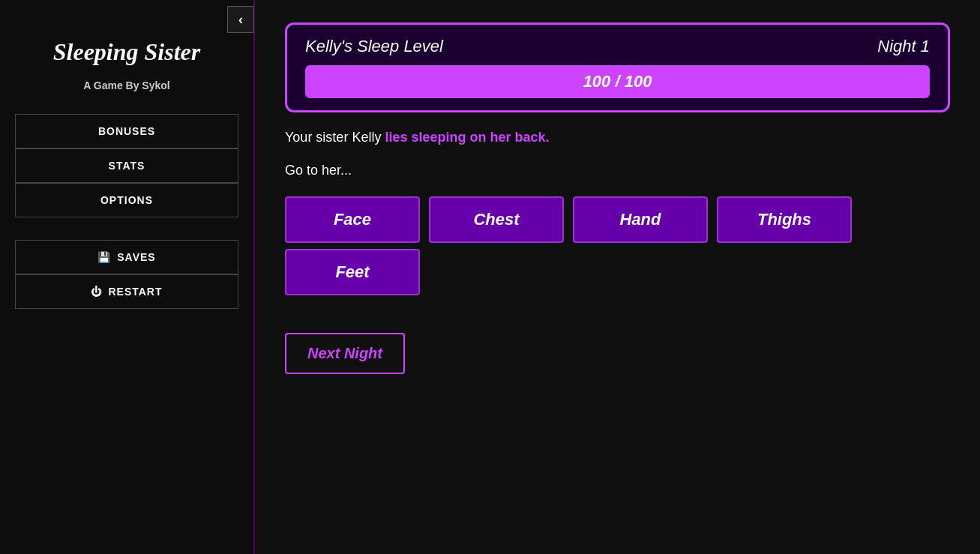 The height and width of the screenshot is (554, 980). What do you see at coordinates (618, 82) in the screenshot?
I see `sleep-bar-inner: 100 / 100` at bounding box center [618, 82].